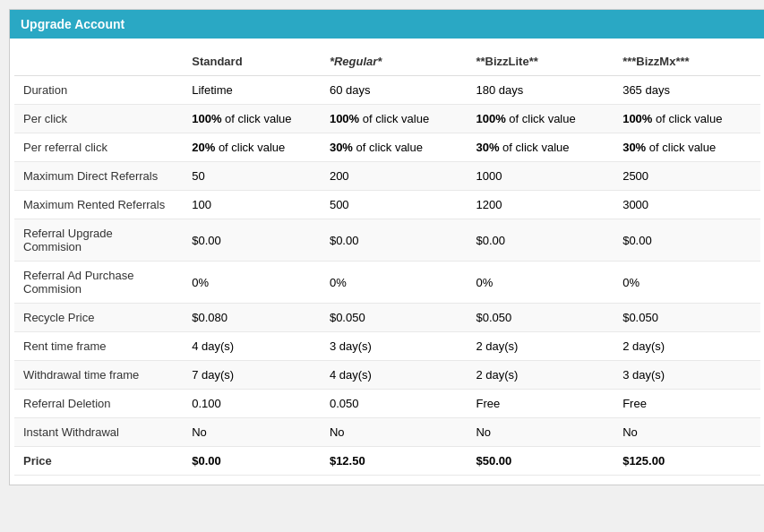 Image resolution: width=764 pixels, height=532 pixels. What do you see at coordinates (99, 62) in the screenshot?
I see `col-header-label` at bounding box center [99, 62].